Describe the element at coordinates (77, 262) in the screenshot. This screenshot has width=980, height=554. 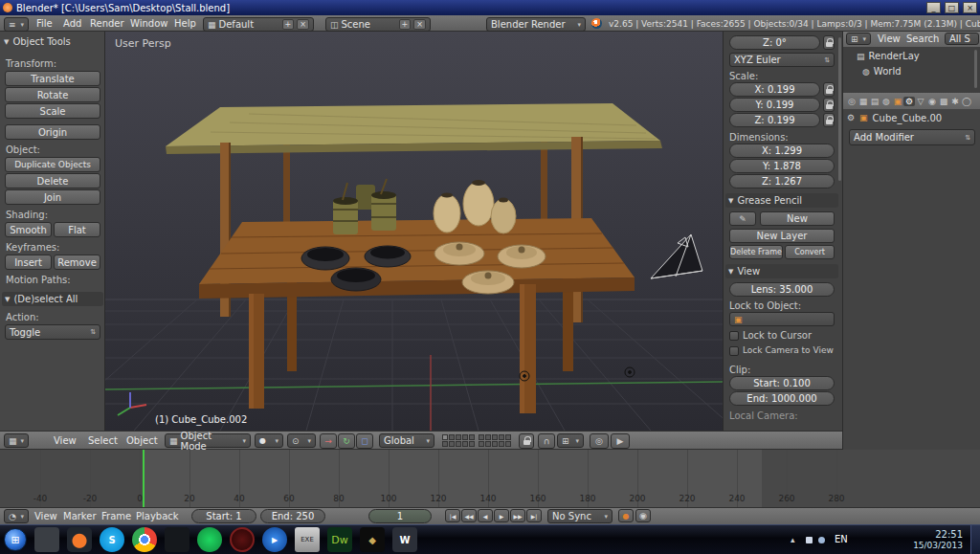
I see `remove-keyframe-button: Remove` at that location.